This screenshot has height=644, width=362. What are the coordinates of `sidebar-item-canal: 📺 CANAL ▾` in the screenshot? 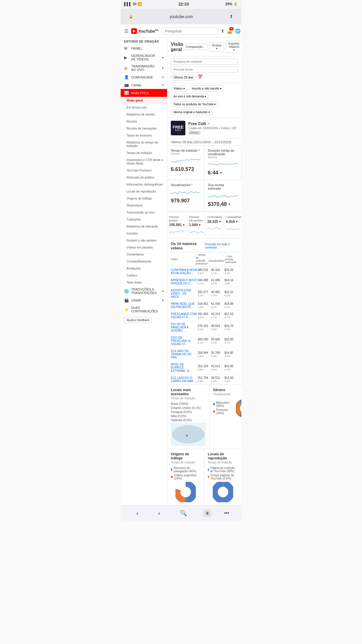 It's located at (144, 85).